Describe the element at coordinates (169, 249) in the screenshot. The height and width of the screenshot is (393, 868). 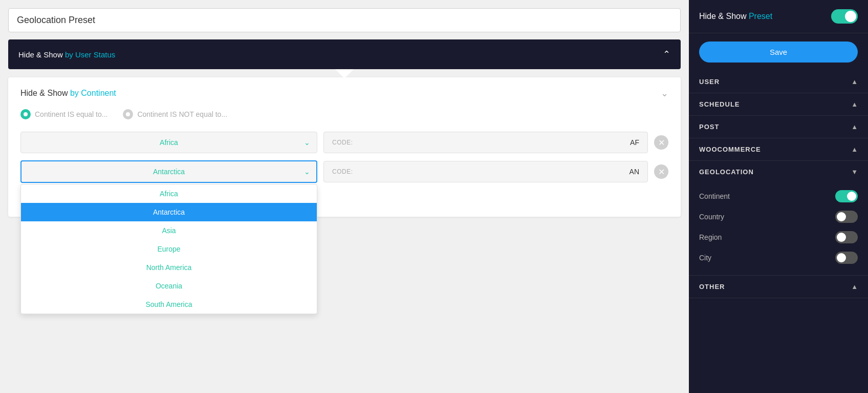
I see `continent-dropdown-list: Africa Antarctica Asia Europe North Amer…` at that location.